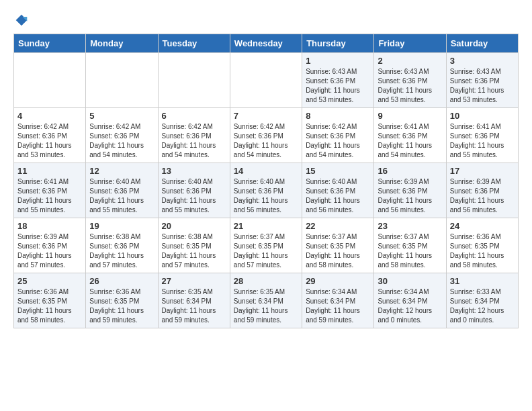 The width and height of the screenshot is (532, 411). What do you see at coordinates (482, 226) in the screenshot?
I see `day-number: 24` at bounding box center [482, 226].